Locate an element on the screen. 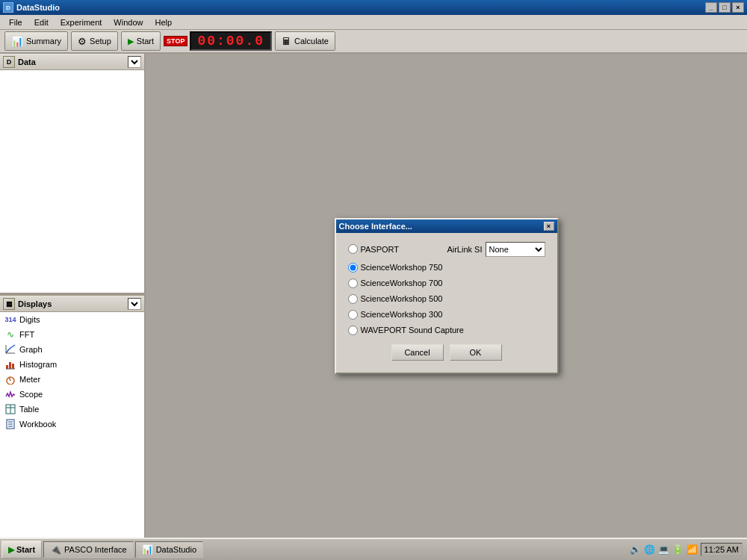 The image size is (747, 560). sw750-row: ScienceWorkshop 750 is located at coordinates (447, 267).